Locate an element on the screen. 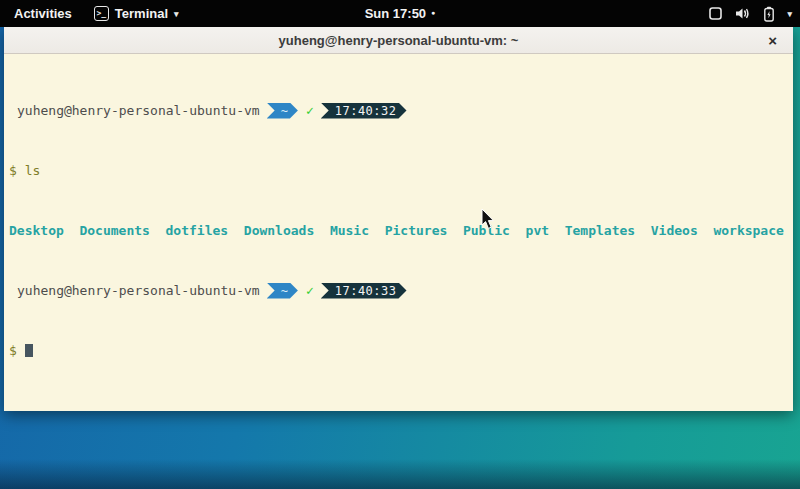  prompt-time-badge: 17:40:33 is located at coordinates (364, 291).